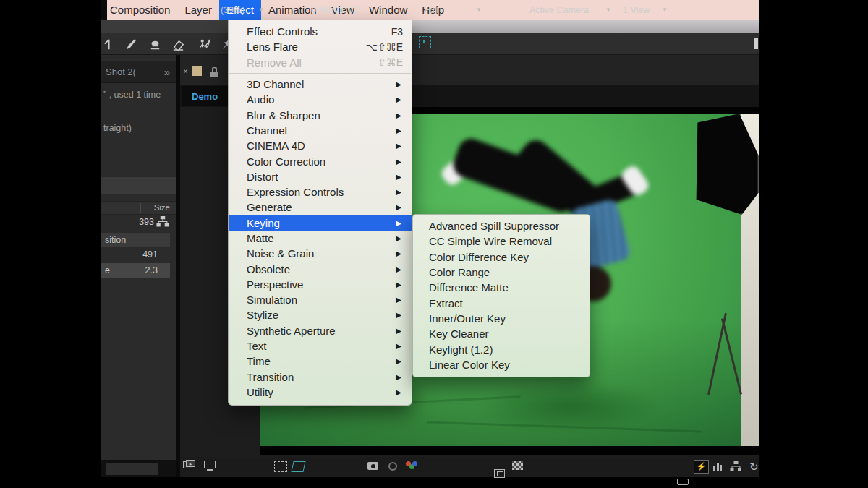 This screenshot has width=868, height=488. Describe the element at coordinates (393, 466) in the screenshot. I see `show-snapshot-icon` at that location.